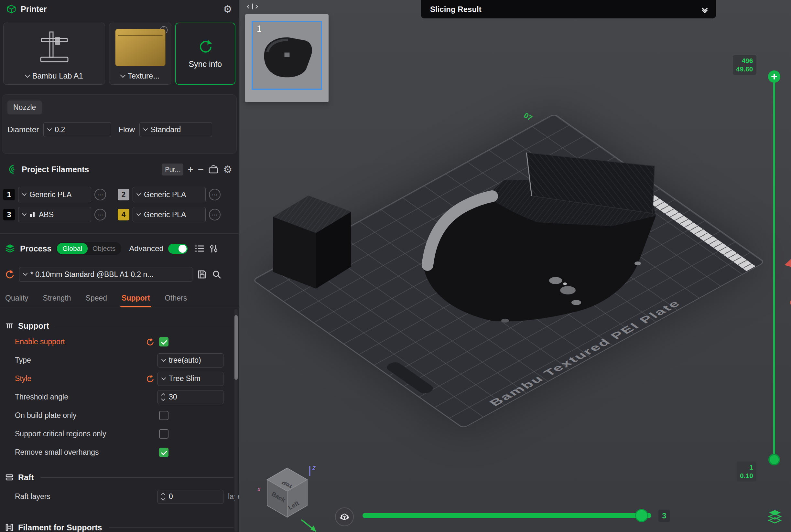 The image size is (791, 532). Describe the element at coordinates (46, 215) in the screenshot. I see `filament-3-name: ABS` at that location.